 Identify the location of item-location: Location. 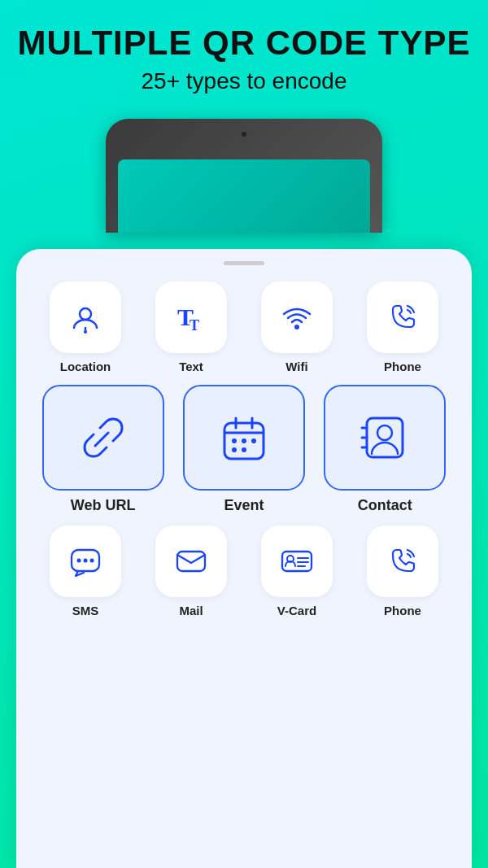
(85, 327).